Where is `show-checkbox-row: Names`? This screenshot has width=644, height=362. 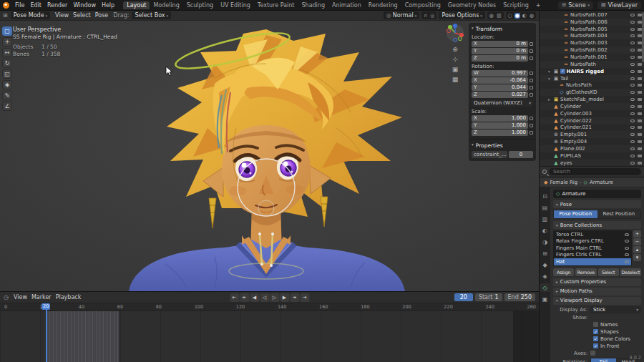 show-checkbox-row: Names is located at coordinates (617, 325).